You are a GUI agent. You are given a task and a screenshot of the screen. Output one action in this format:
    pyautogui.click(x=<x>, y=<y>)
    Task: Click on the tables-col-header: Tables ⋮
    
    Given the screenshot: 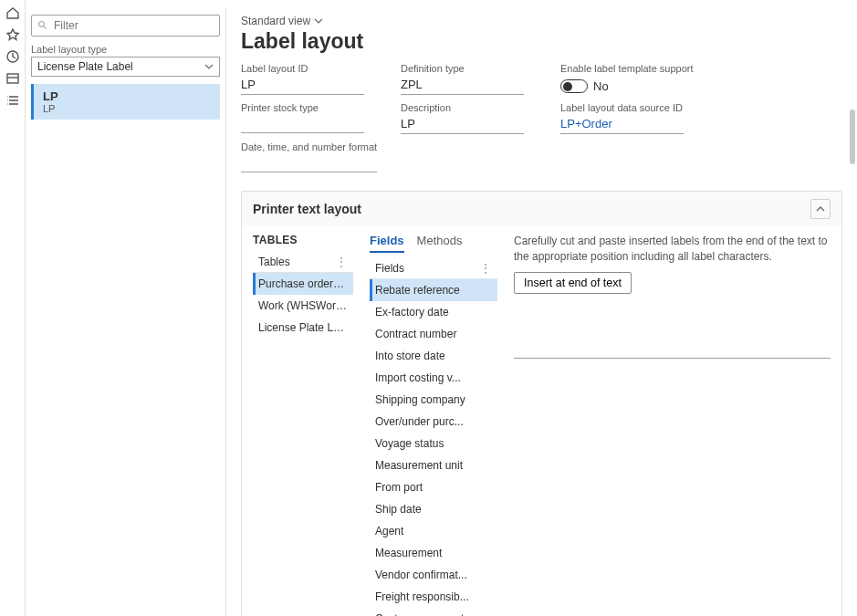 What is the action you would take?
    pyautogui.click(x=303, y=263)
    